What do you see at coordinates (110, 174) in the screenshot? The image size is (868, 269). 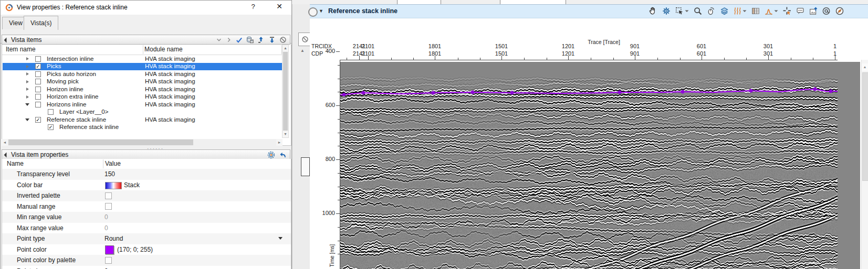 I see `property-value: 150` at bounding box center [110, 174].